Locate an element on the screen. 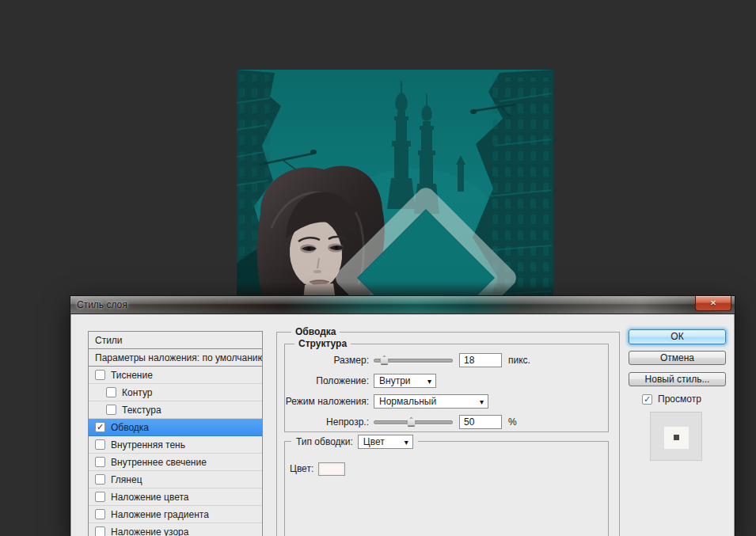  item-label: Контур is located at coordinates (137, 393).